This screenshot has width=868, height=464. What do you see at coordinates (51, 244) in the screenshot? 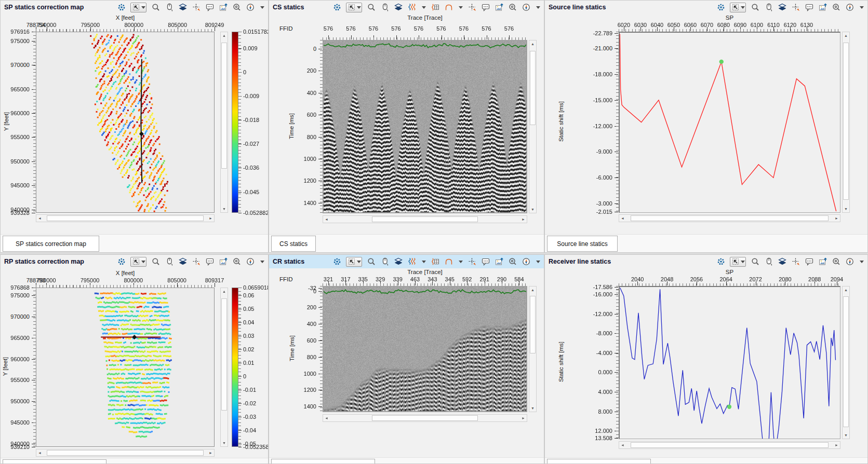
I see `tab-sp-statics-correction-map: SP statics correction map` at bounding box center [51, 244].